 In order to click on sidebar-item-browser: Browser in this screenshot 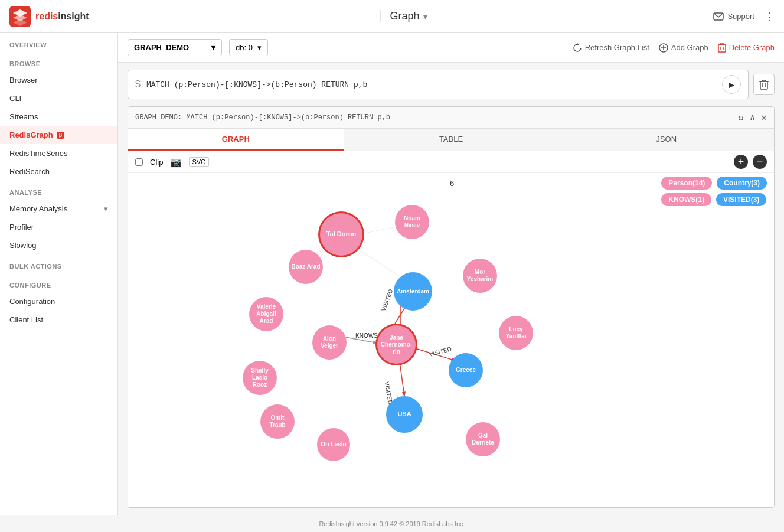, I will do `click(59, 80)`.